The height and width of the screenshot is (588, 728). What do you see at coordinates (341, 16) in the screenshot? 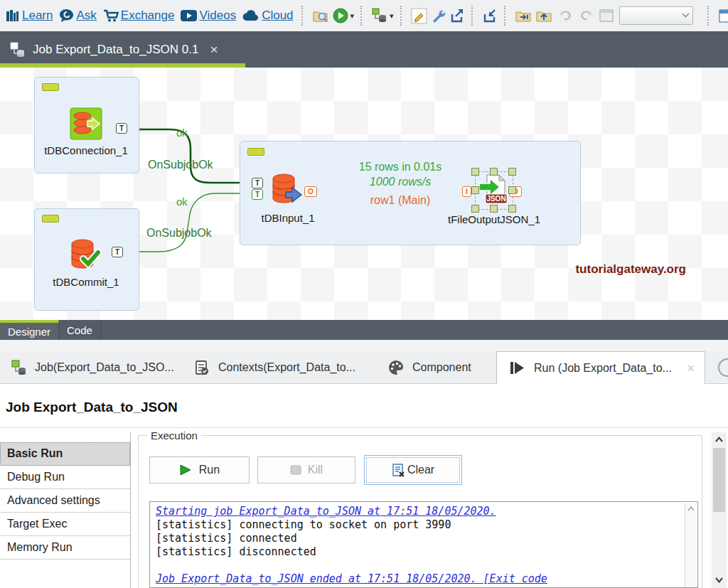
I see `run-job-icon` at bounding box center [341, 16].